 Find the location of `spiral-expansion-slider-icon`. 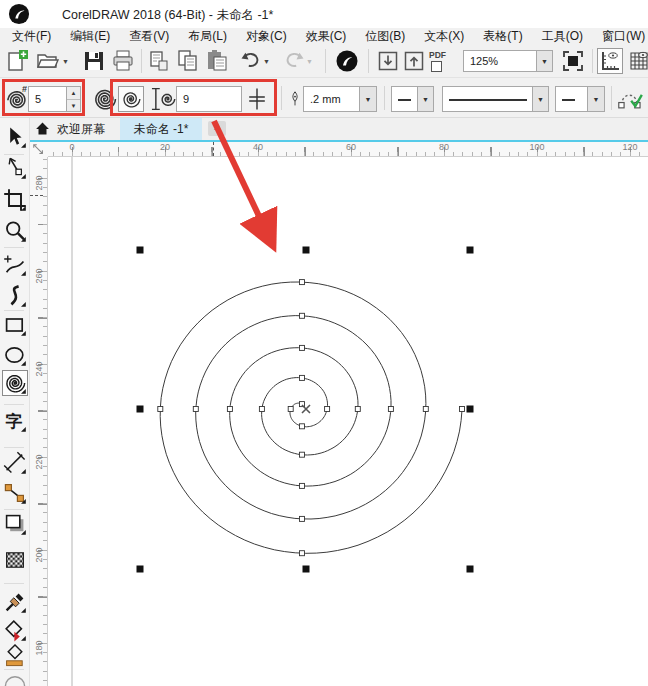

spiral-expansion-slider-icon is located at coordinates (257, 99).